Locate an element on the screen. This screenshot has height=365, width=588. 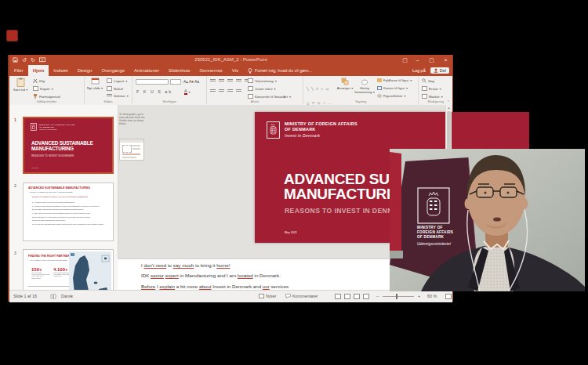
thumb-number-2: 2 is located at coordinates (16, 186).